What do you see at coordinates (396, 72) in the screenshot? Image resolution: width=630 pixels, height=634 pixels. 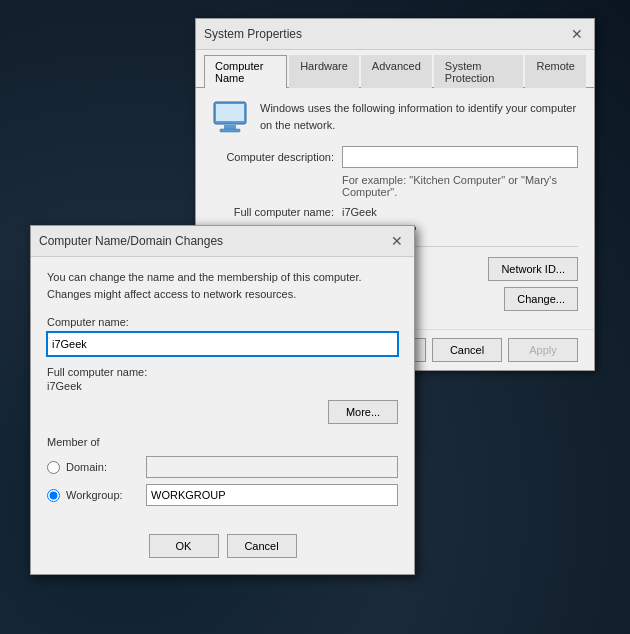 I see `tab-advanced: Advanced` at bounding box center [396, 72].